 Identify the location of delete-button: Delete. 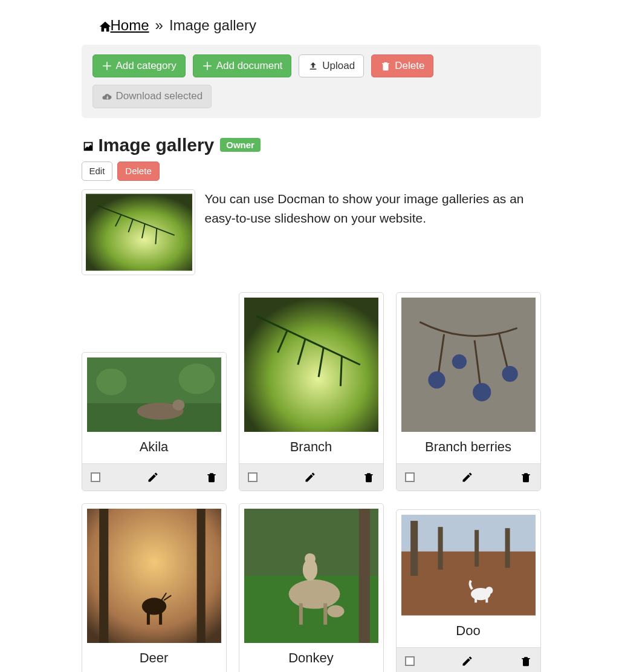
(403, 66).